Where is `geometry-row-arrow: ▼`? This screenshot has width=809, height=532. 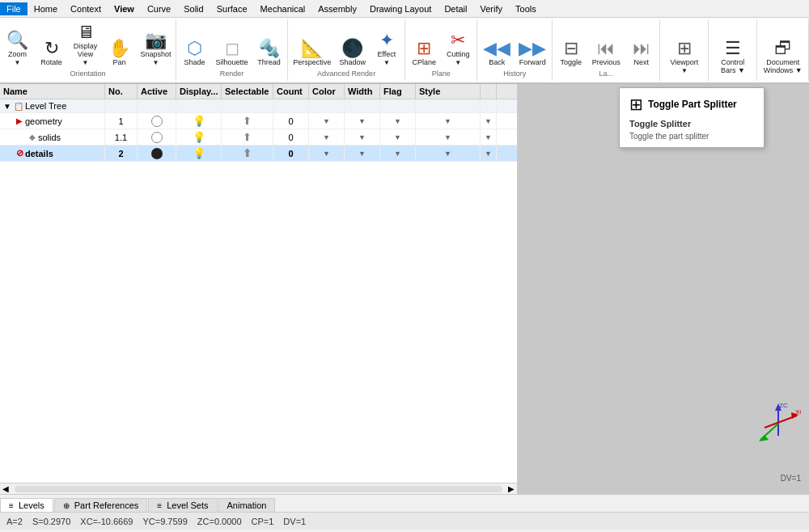 geometry-row-arrow: ▼ is located at coordinates (489, 121).